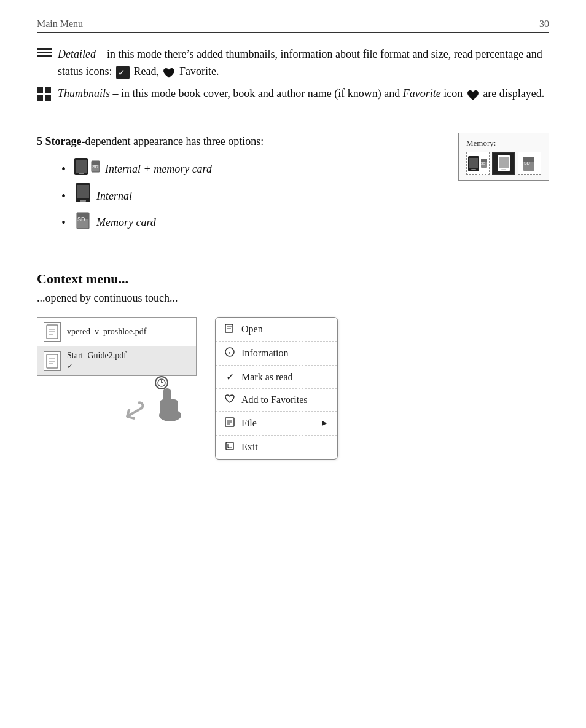 The image size is (586, 728). I want to click on file-item-2: Start_Guide2.pdf ✓, so click(117, 361).